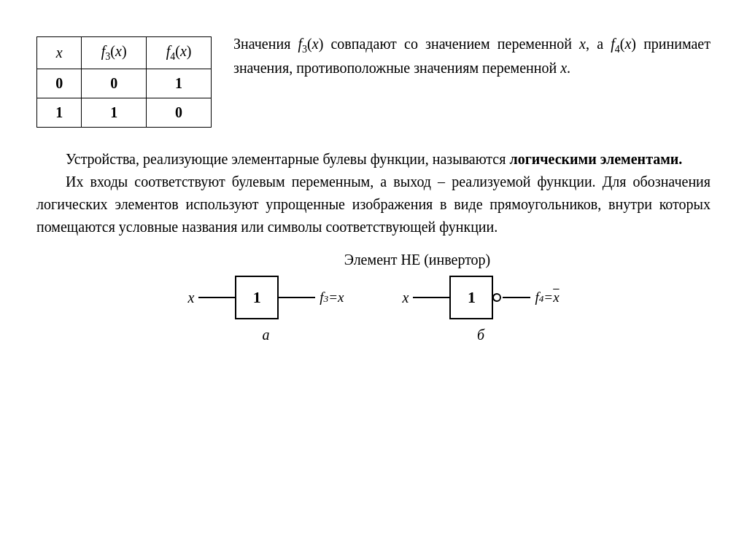 The width and height of the screenshot is (747, 560). Describe the element at coordinates (497, 298) in the screenshot. I see `inverter-circle` at that location.